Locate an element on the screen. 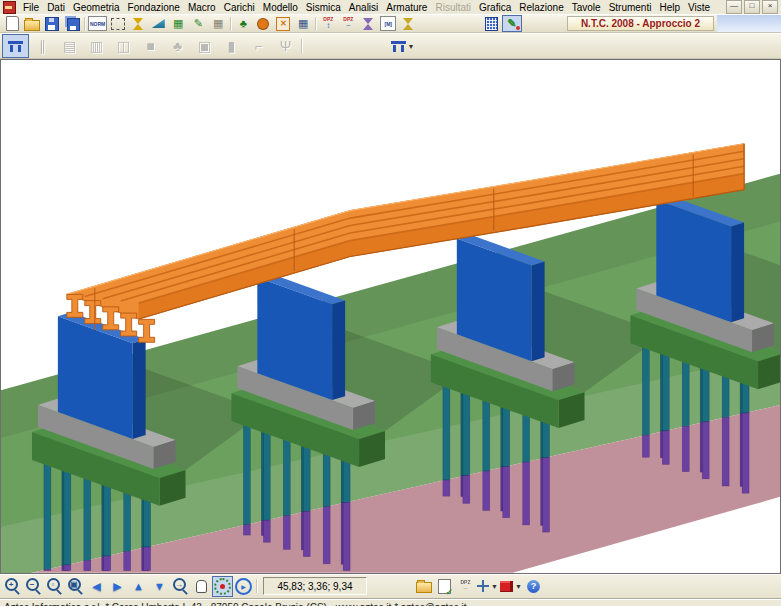  menu-grafica: Grafica is located at coordinates (495, 8).